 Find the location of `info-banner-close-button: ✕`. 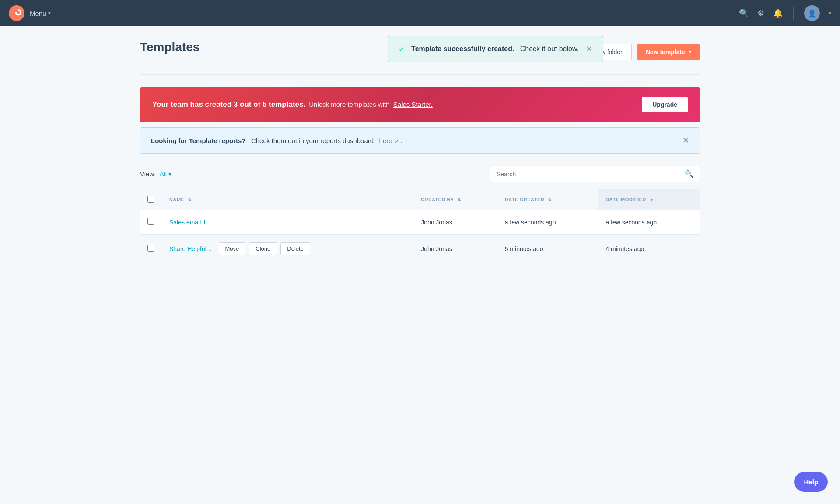

info-banner-close-button: ✕ is located at coordinates (686, 140).